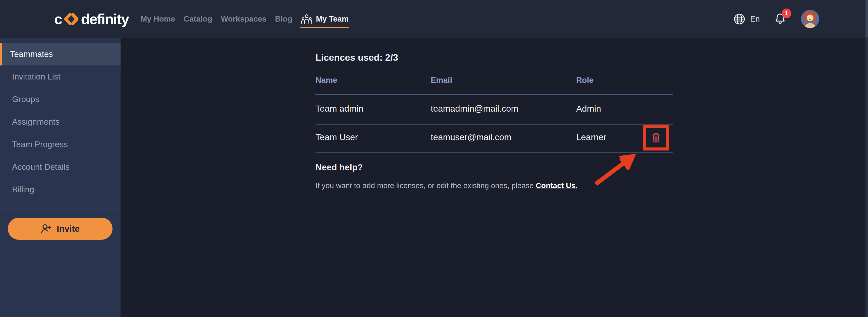  I want to click on contact-us-link: Contact Us., so click(557, 185).